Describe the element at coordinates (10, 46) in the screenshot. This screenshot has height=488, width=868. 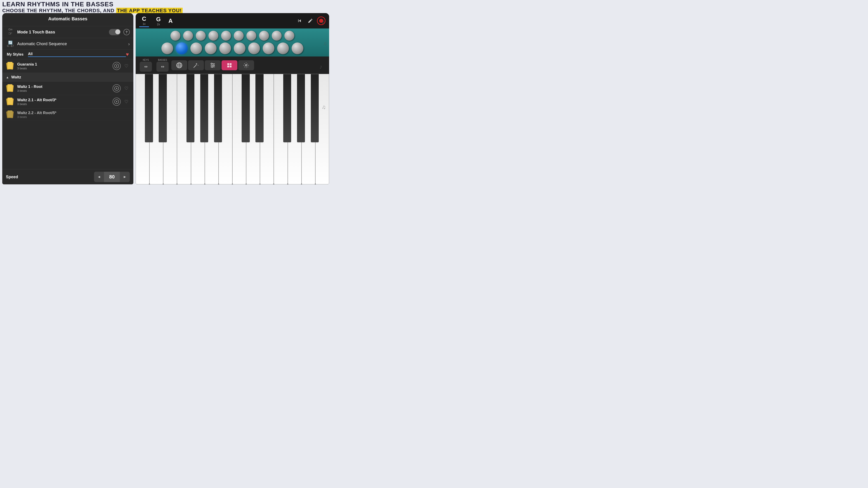
I see `chord-seq-label: G→E7` at that location.